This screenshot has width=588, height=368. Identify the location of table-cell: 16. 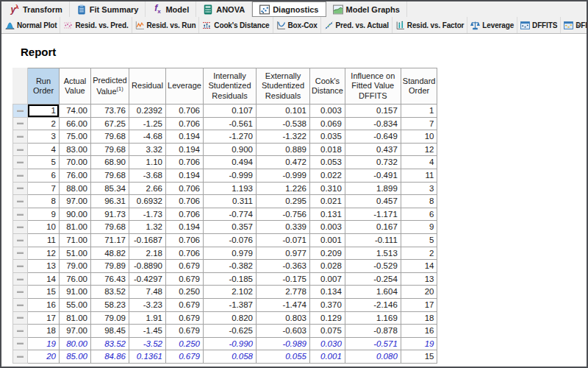
(44, 305).